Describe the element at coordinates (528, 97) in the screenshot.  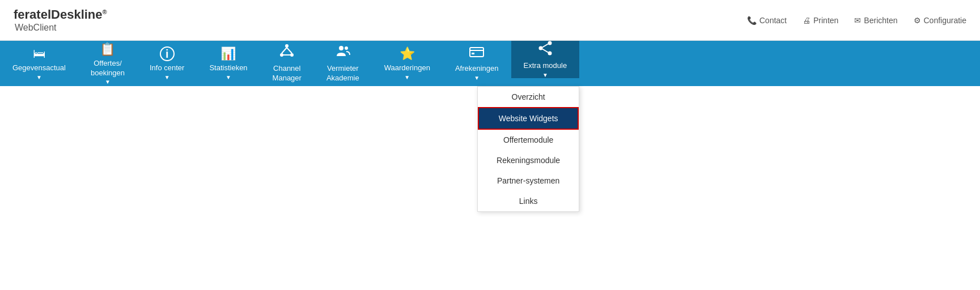
I see `dropdown-overzicht: Overzicht` at that location.